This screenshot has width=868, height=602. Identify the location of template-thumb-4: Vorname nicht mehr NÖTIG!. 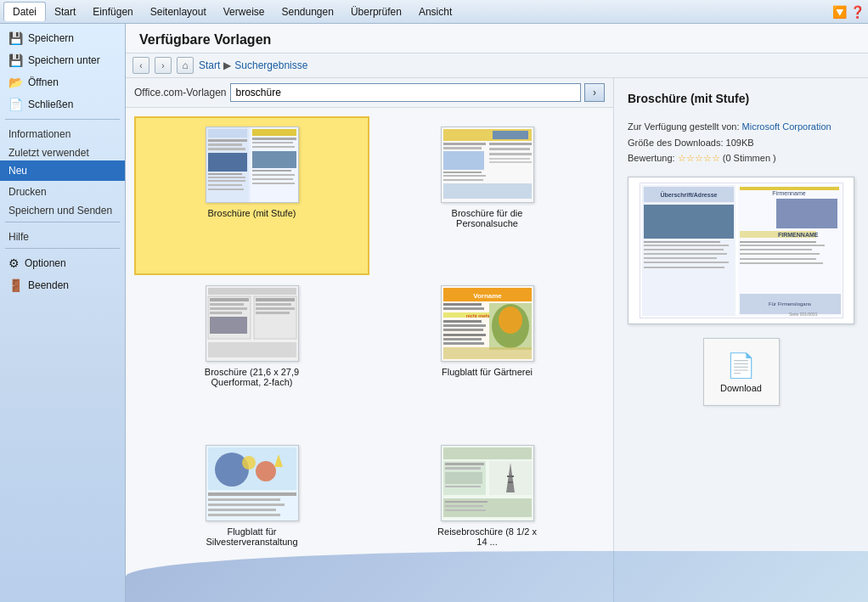
(488, 324).